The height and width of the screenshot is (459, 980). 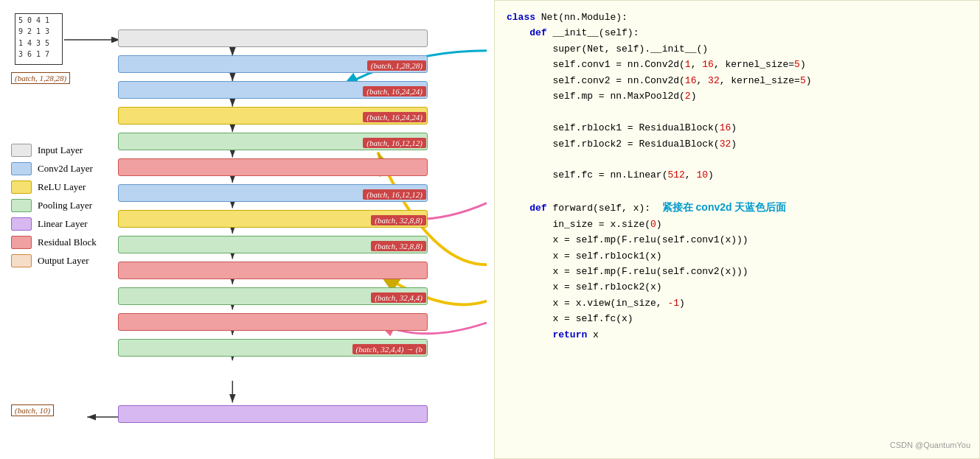 What do you see at coordinates (633, 175) in the screenshot?
I see `code-fc: self.fc = nn.Linear(378, 7)` at bounding box center [633, 175].